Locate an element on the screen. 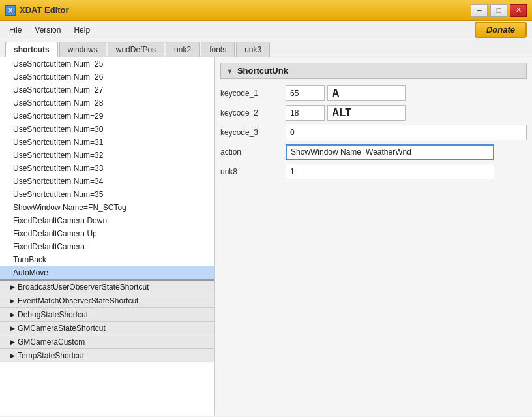 The height and width of the screenshot is (417, 532). window-title: XDAT Editor is located at coordinates (44, 10).